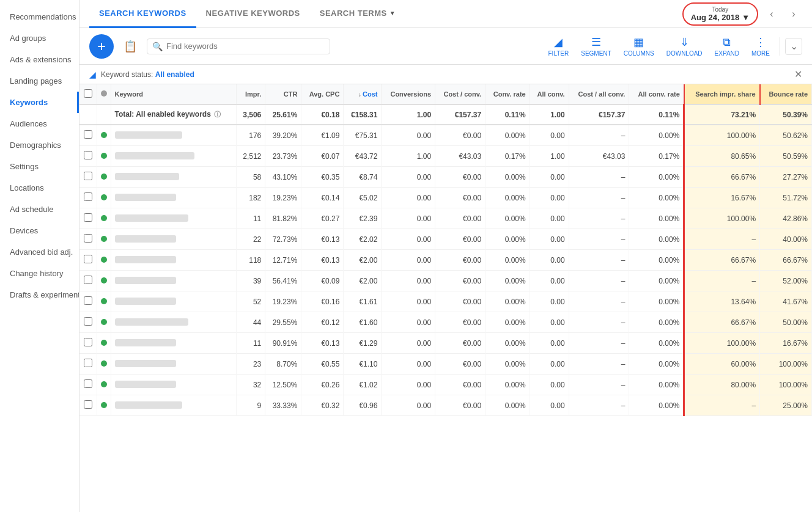 The image size is (812, 512). Describe the element at coordinates (508, 94) in the screenshot. I see `header-conv-rate: Conv. rate` at that location.